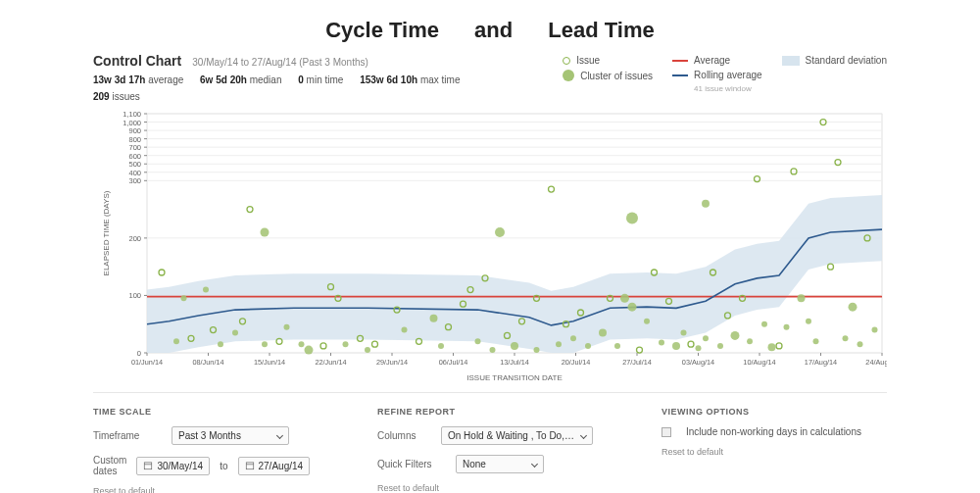  I want to click on stat-med-lbl: median, so click(267, 80).